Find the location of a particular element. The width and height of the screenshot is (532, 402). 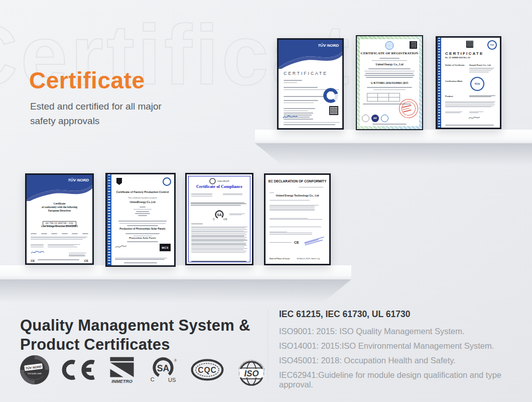

issuer-text-lines is located at coordinates (306, 81).